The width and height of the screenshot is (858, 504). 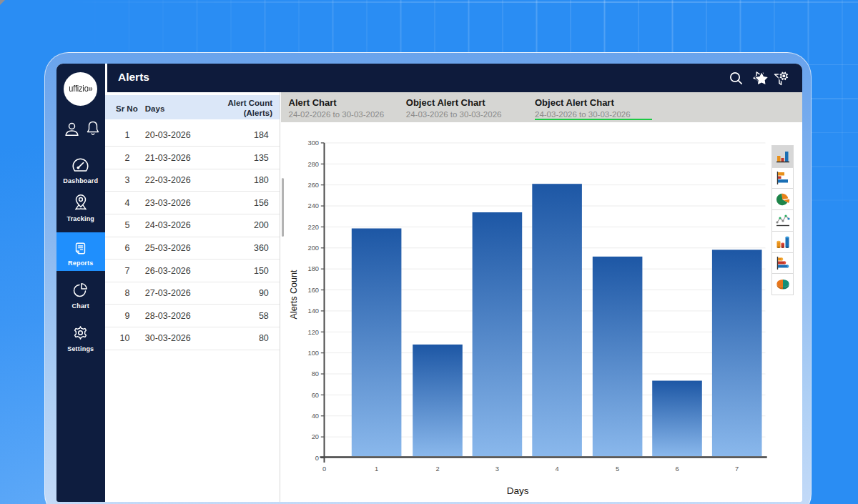 What do you see at coordinates (618, 469) in the screenshot?
I see `svg-text: 5` at bounding box center [618, 469].